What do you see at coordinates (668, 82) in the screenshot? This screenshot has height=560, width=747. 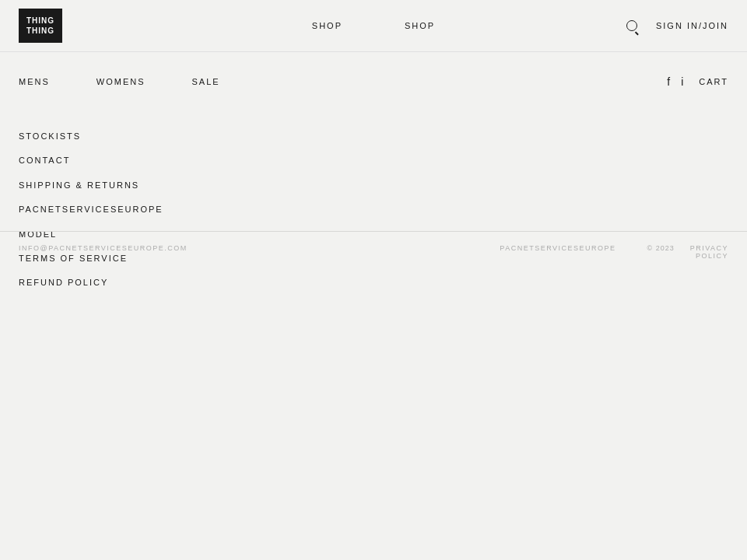 I see `facebook-link: f` at bounding box center [668, 82].